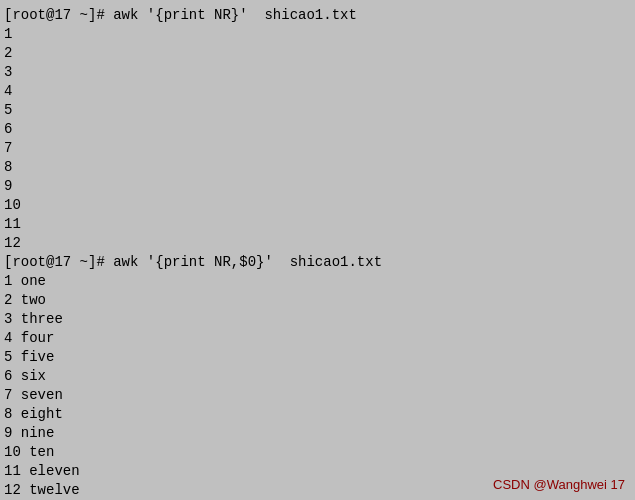  Describe the element at coordinates (318, 434) in the screenshot. I see `terminal-line: 9 nine` at that location.